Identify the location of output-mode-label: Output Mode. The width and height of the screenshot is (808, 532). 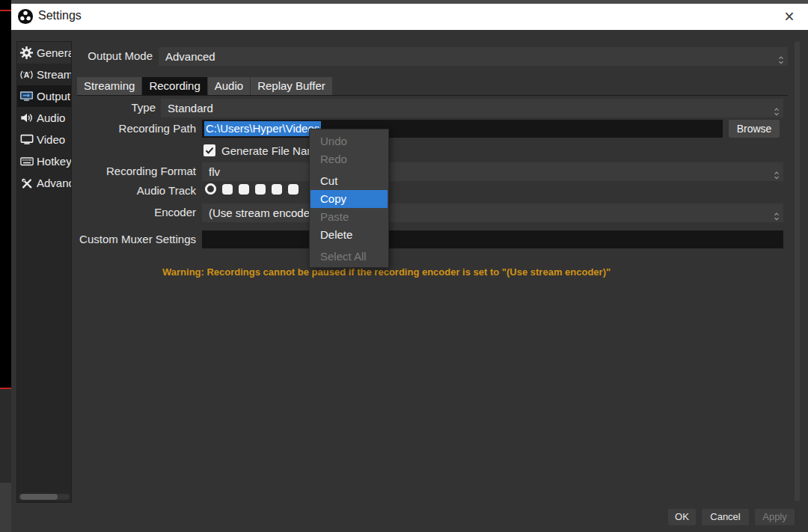
(99, 56).